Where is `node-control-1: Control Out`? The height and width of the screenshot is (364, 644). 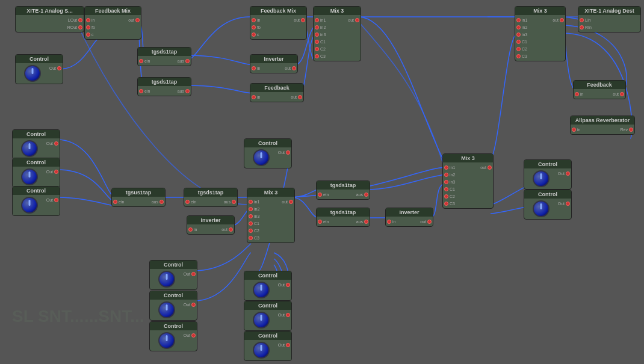
node-control-1: Control Out is located at coordinates (39, 69).